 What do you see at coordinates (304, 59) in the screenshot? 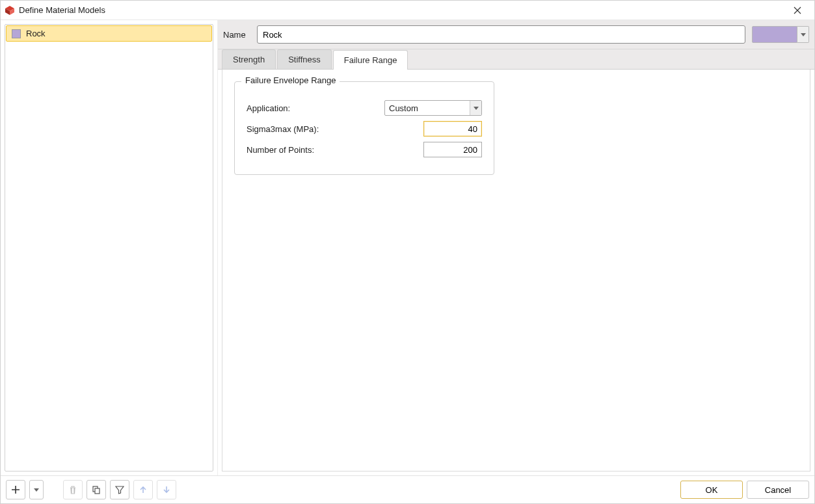
I see `tab-stiffness: Stiffness` at bounding box center [304, 59].